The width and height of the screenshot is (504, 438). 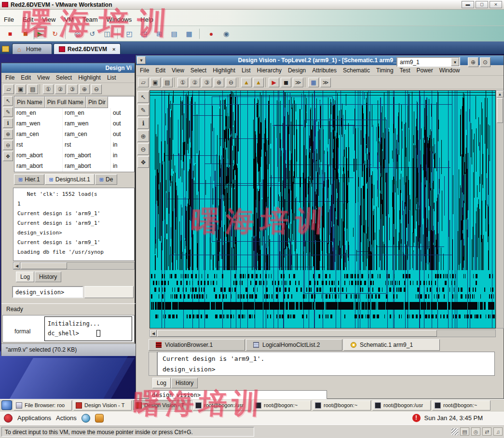 I want to click on clock: Sun Jan 24, 3:45 PM, so click(x=453, y=418).